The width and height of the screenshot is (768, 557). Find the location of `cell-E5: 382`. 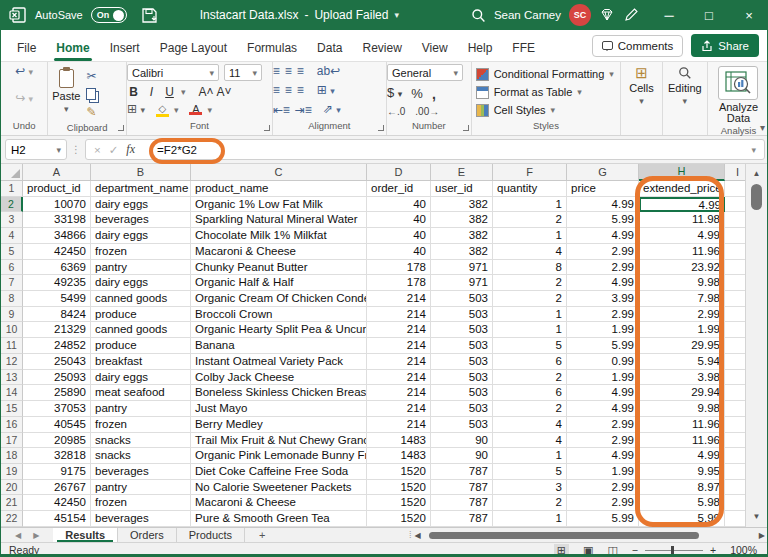

cell-E5: 382 is located at coordinates (462, 252).